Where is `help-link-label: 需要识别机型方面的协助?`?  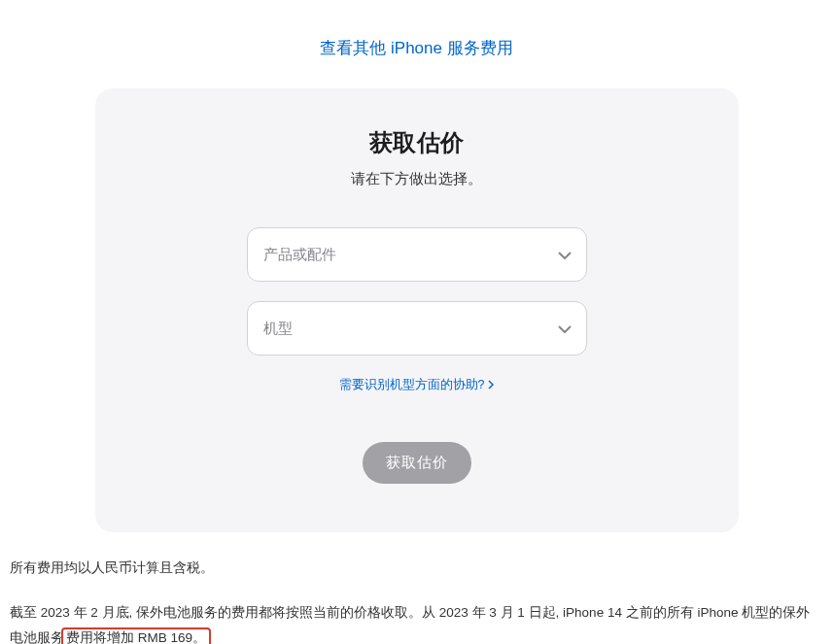 help-link-label: 需要识别机型方面的协助? is located at coordinates (412, 385).